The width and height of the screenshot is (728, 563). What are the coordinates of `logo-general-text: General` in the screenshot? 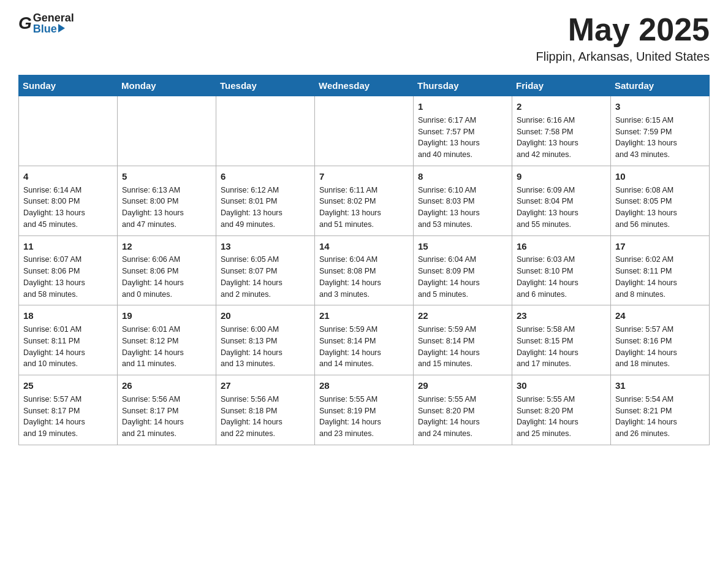 It's located at (54, 18).